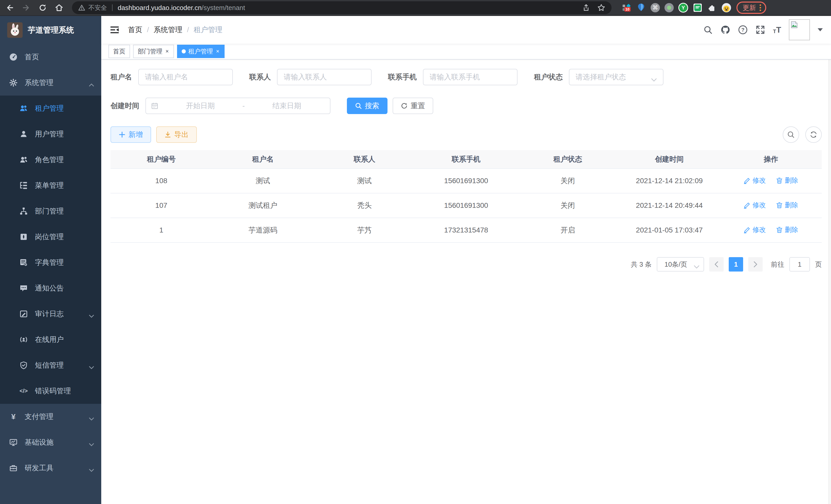  What do you see at coordinates (779, 230) in the screenshot?
I see `trash-icon` at bounding box center [779, 230].